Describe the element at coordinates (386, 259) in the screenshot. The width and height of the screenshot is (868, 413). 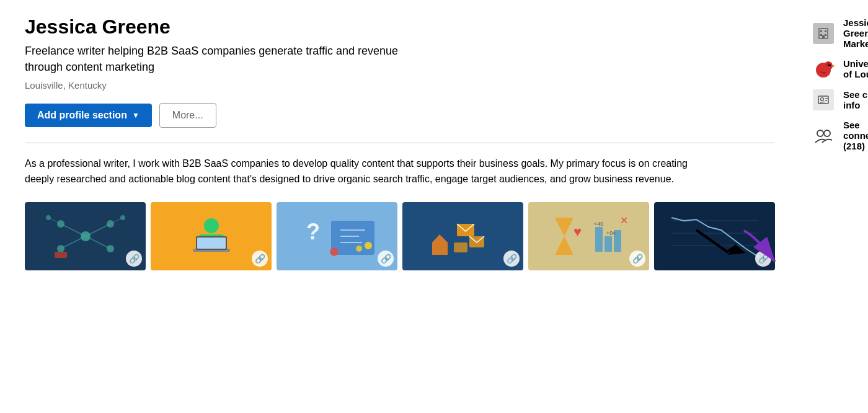
I see `link-icon-3: 🔗` at that location.